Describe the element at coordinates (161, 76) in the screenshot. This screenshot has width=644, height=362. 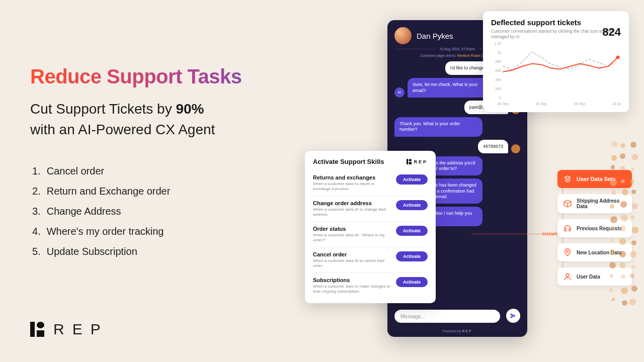
I see `headline: Reduce Support Tasks` at that location.